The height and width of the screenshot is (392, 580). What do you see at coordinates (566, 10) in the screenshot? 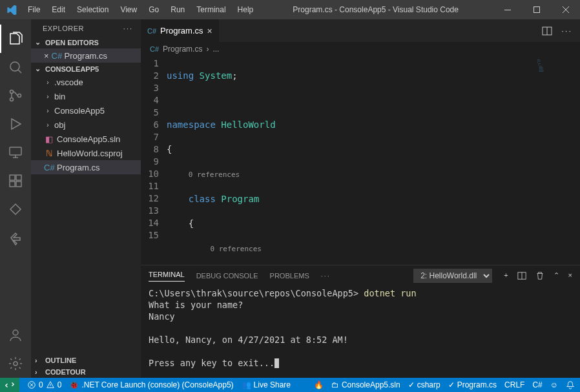
I see `close-button` at bounding box center [566, 10].